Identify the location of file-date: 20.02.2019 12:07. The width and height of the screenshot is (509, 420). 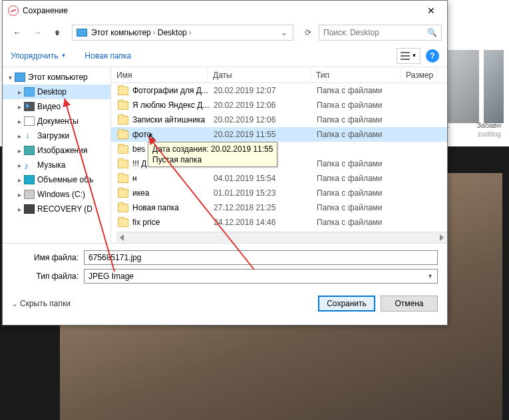
(265, 91).